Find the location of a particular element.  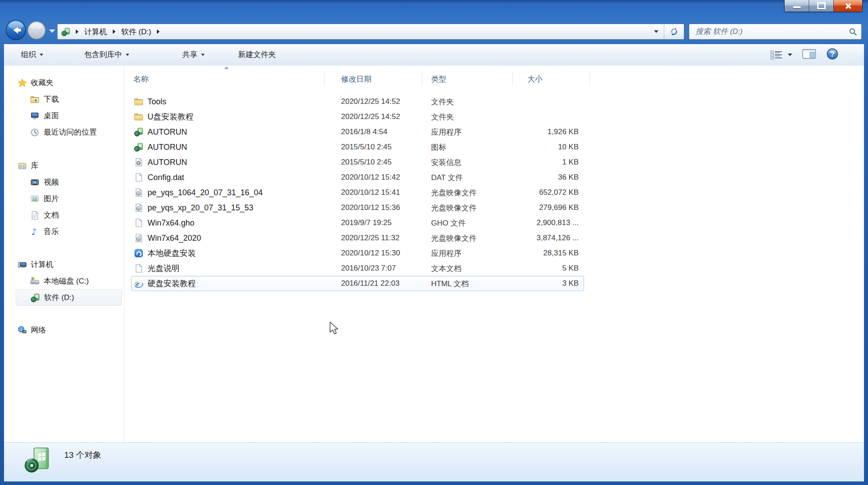

table-row: AUTORUN 2015/5/10 2:45 安装信息 1 KB is located at coordinates (358, 162).